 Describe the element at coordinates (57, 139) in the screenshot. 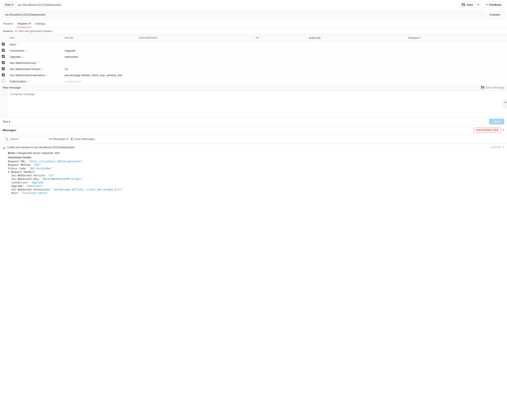

I see `all-messages-label: All Messages` at that location.